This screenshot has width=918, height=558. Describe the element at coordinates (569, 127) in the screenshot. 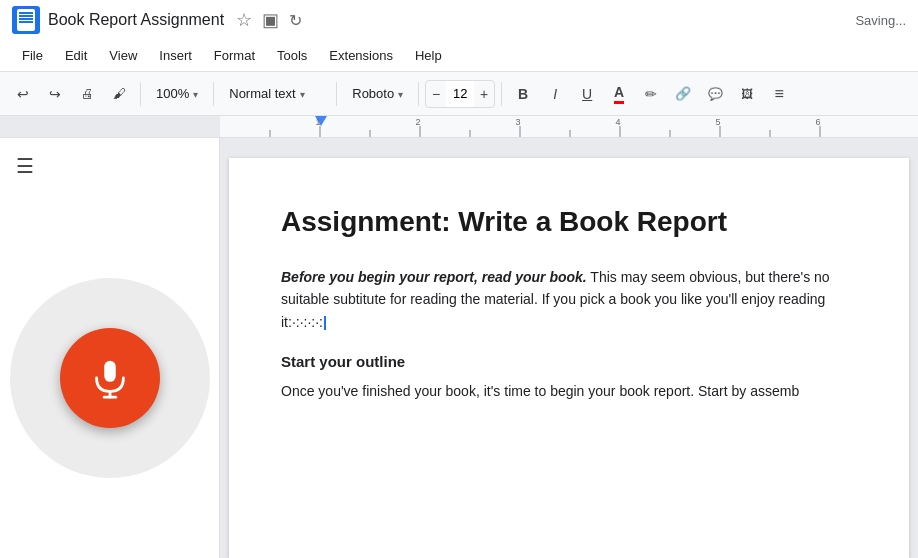

I see `ruler-ticks: 1 2 3 4 5 6` at that location.